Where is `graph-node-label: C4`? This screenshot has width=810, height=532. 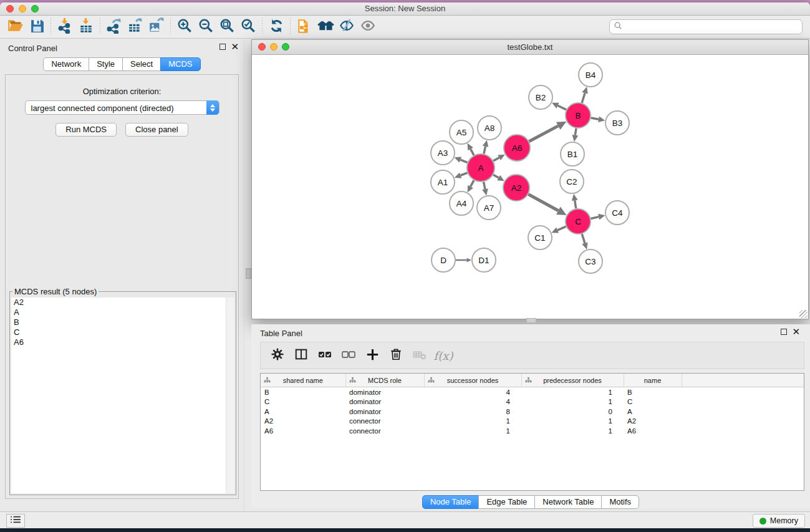 graph-node-label: C4 is located at coordinates (617, 213).